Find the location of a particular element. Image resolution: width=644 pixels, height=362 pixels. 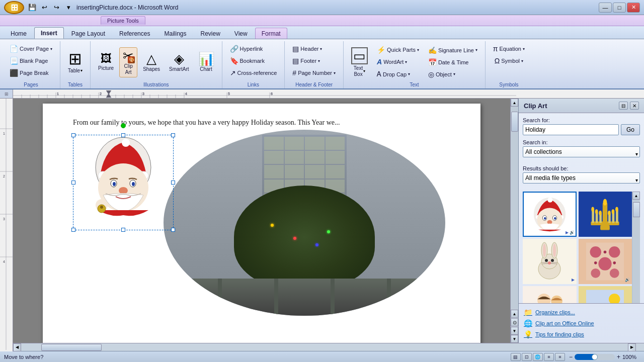

handle-tl is located at coordinates (73, 135).